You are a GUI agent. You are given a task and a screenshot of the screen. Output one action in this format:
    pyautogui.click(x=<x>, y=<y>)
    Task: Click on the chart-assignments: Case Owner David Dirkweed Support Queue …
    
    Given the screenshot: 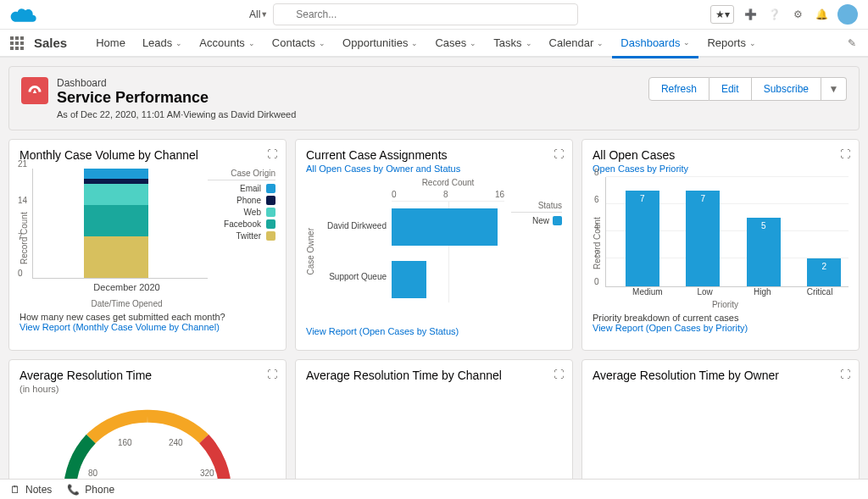 What is the action you would take?
    pyautogui.click(x=434, y=252)
    